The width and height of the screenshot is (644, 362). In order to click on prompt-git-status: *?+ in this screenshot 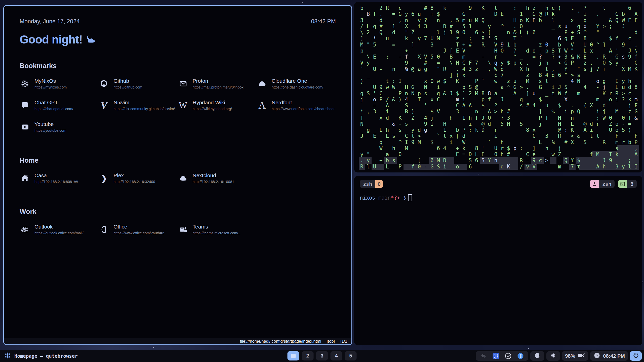, I will do `click(395, 198)`.